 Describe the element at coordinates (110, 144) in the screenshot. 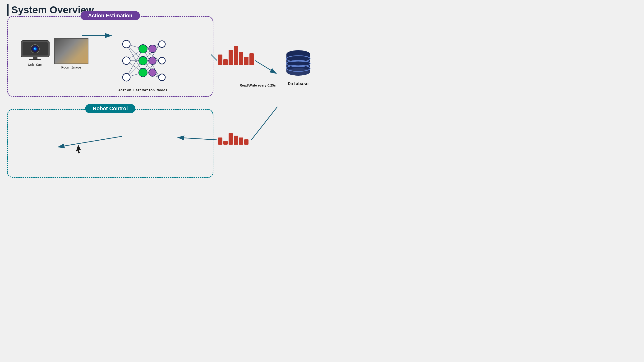

I see `robot-control-box: Robot Control` at that location.